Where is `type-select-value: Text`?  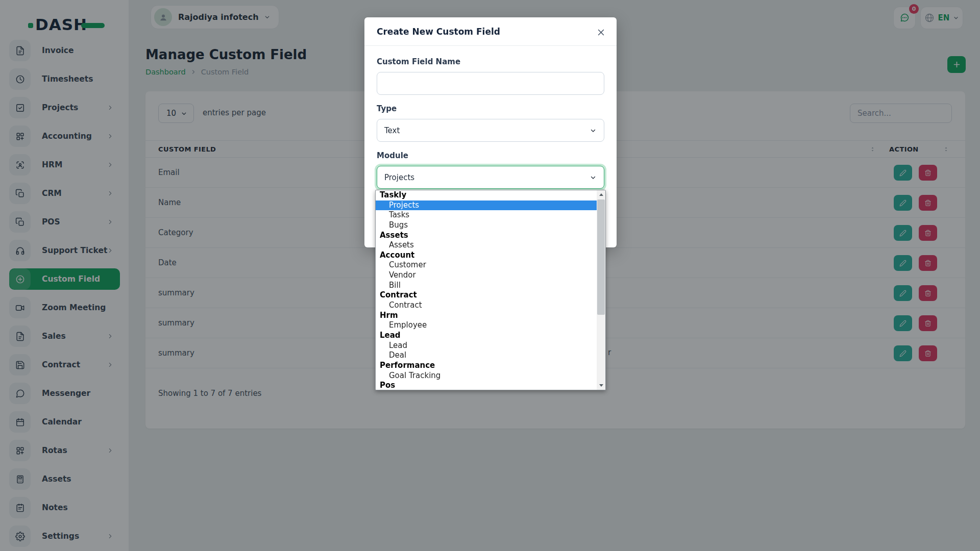
type-select-value: Text is located at coordinates (487, 131).